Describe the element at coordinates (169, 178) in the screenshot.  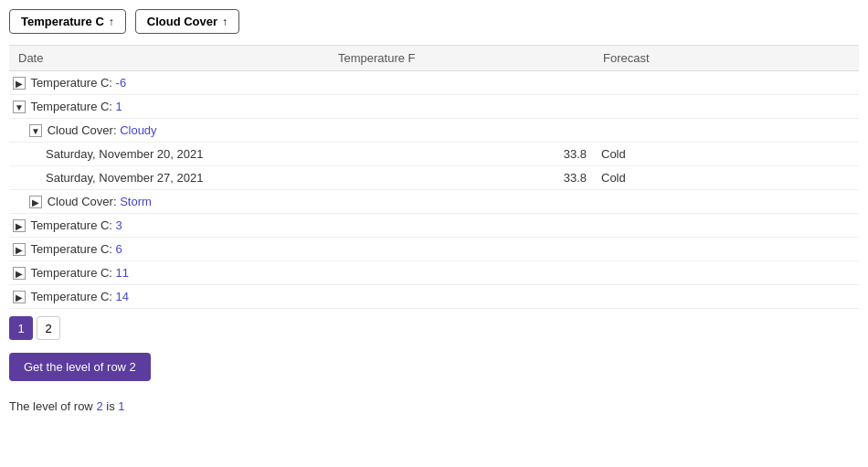
I see `date-cell: Saturday, November 27, 2021` at that location.